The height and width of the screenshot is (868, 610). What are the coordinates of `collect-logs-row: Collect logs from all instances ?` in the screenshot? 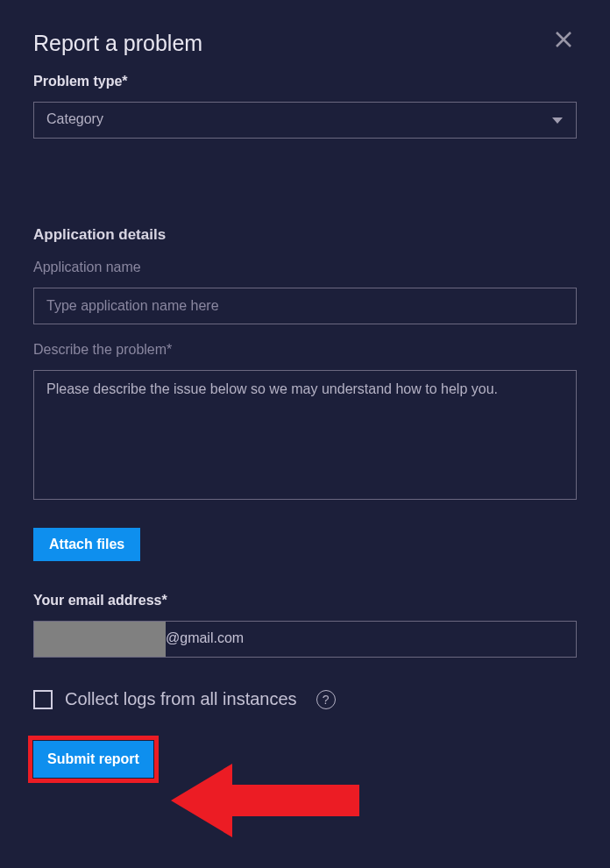 It's located at (305, 700).